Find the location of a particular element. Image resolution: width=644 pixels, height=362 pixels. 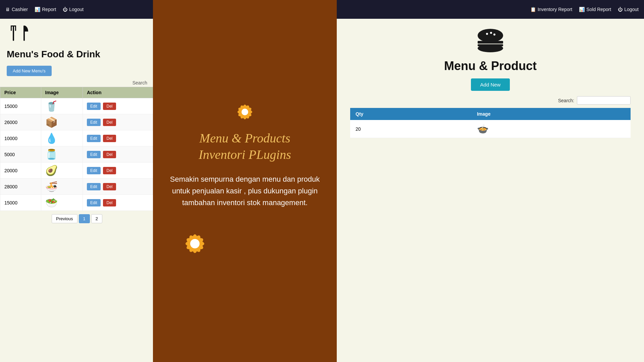

qty-header: Qty is located at coordinates (411, 114).